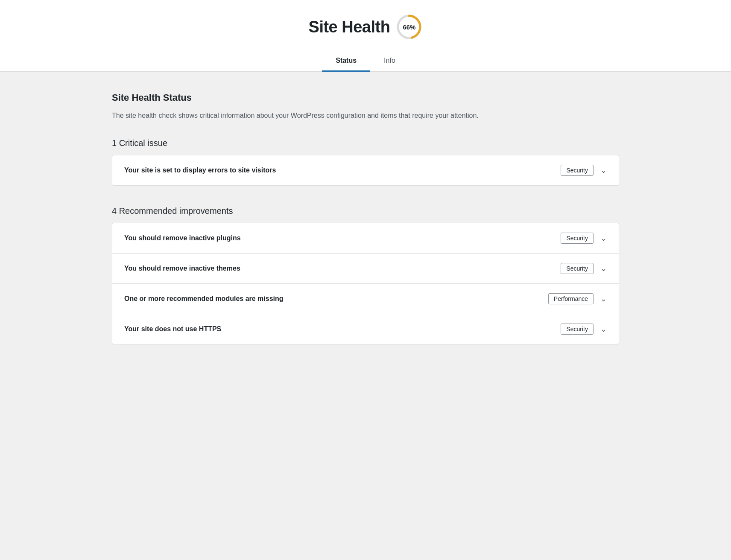  I want to click on section-title: Site Health Status, so click(366, 98).